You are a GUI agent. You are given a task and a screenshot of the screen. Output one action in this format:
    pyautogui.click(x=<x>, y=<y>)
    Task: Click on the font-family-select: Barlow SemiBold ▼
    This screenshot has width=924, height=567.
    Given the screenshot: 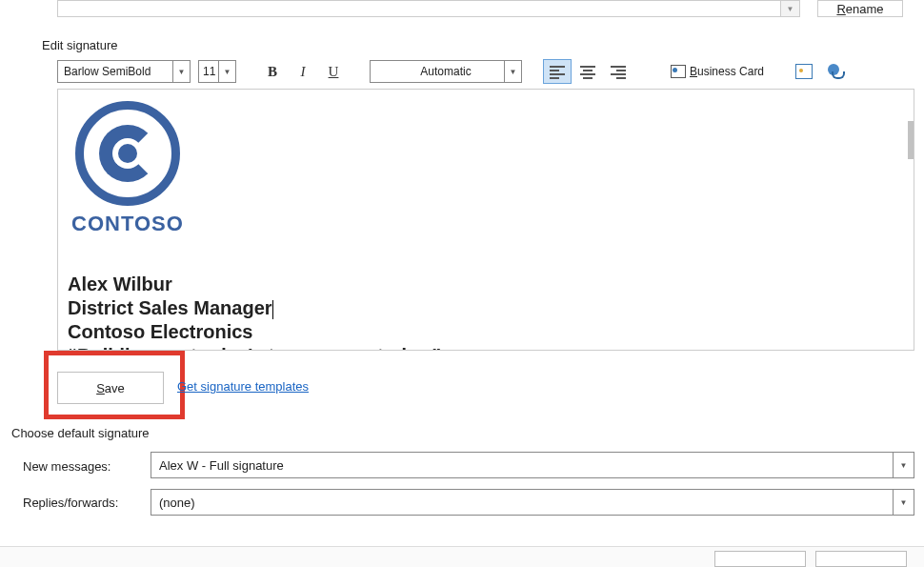 What is the action you would take?
    pyautogui.click(x=124, y=71)
    